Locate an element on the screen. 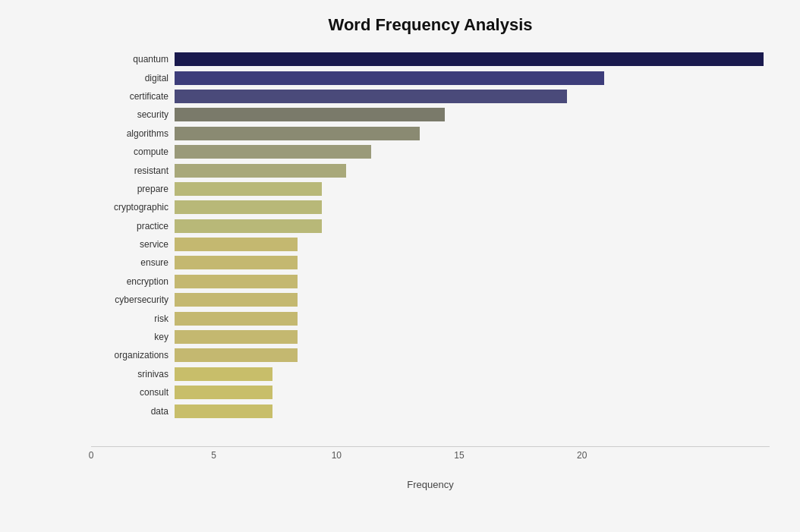 This screenshot has height=532, width=800. bar-label: certificate is located at coordinates (133, 96).